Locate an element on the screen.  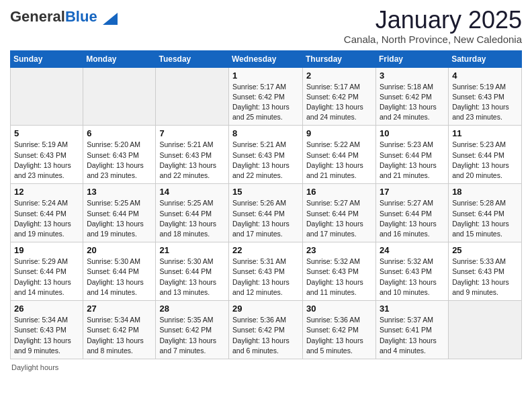
table-row: 9Sunrise: 5:22 AMSunset: 6:44 PMDaylight… is located at coordinates (340, 154).